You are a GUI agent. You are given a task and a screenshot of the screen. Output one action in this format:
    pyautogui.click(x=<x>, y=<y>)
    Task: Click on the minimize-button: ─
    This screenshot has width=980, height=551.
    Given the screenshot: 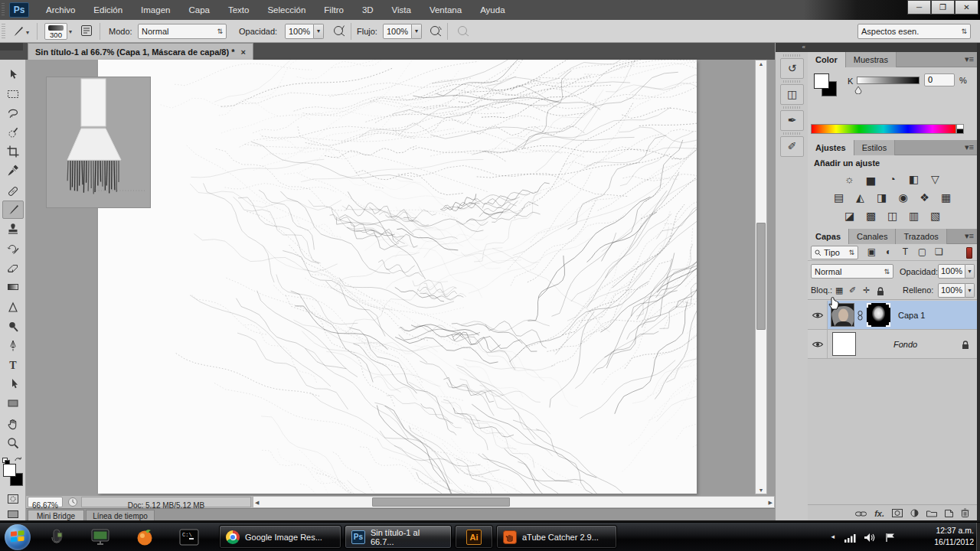 What is the action you would take?
    pyautogui.click(x=919, y=8)
    